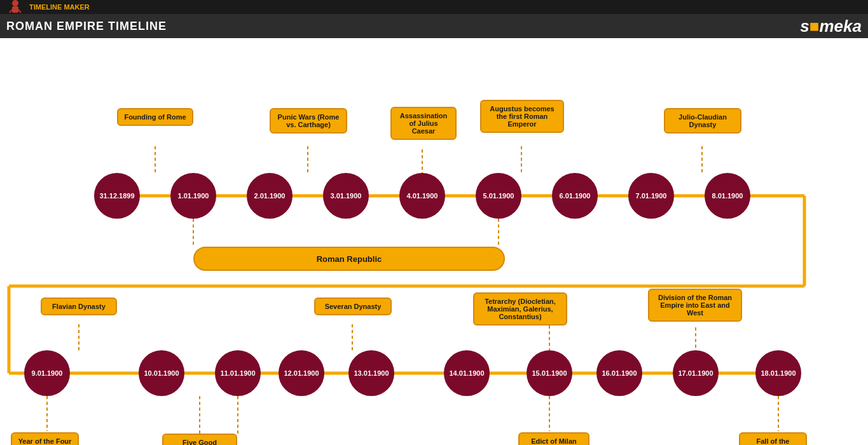 The height and width of the screenshot is (445, 868). I want to click on page-title: ROMAN EMPIRE TIMELINE, so click(86, 27).